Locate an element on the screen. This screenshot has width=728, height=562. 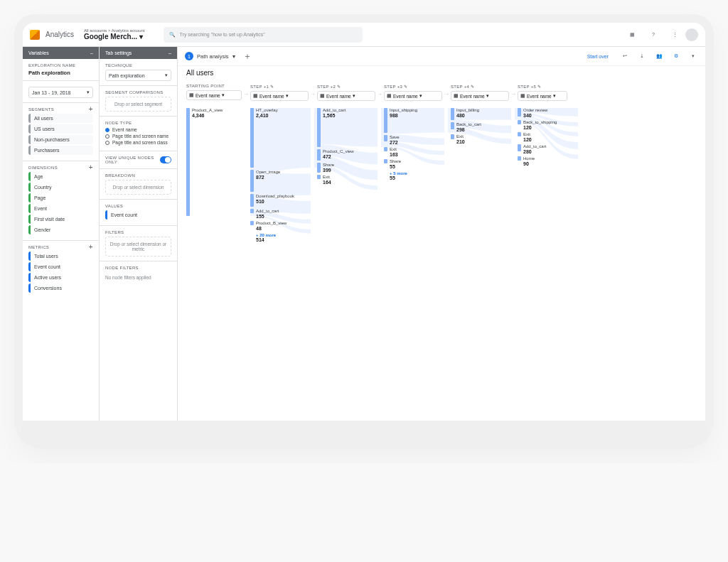
dimension-chip: First visit date is located at coordinates (61, 219).